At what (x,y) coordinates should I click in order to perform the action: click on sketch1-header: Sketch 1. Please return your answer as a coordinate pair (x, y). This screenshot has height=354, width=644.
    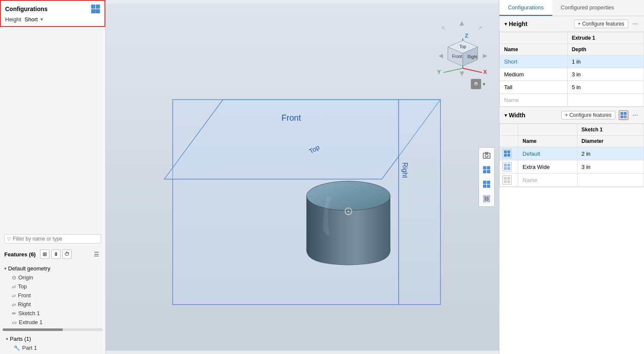
    Looking at the image, I should click on (610, 130).